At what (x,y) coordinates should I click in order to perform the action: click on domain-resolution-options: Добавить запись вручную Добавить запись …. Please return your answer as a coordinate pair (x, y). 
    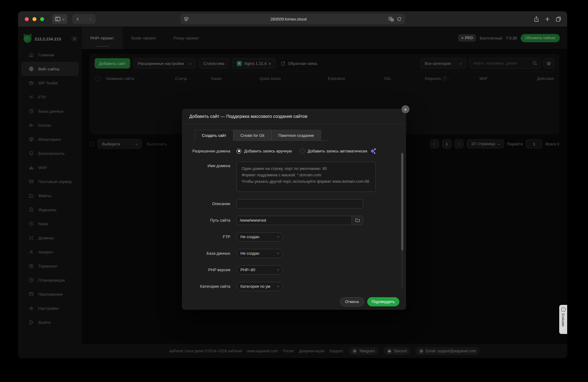
    Looking at the image, I should click on (317, 151).